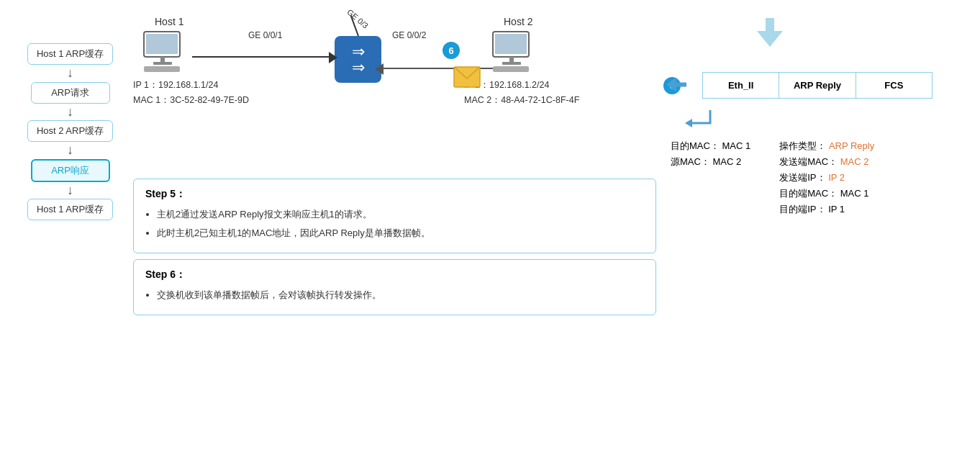  Describe the element at coordinates (71, 191) in the screenshot. I see `flow-arrow-4: ↓` at that location.